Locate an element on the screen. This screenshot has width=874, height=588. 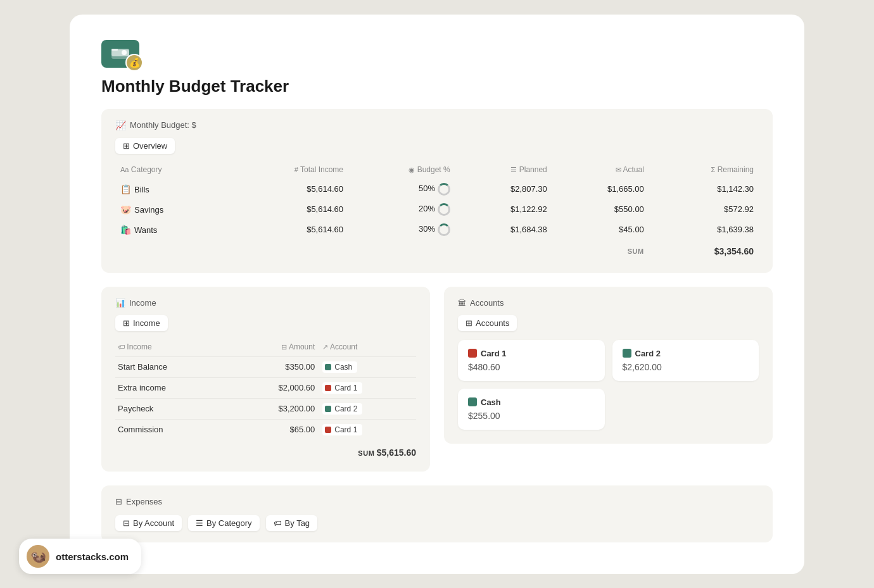
overview-sum-row: SUM $3,354.60 is located at coordinates (437, 250).